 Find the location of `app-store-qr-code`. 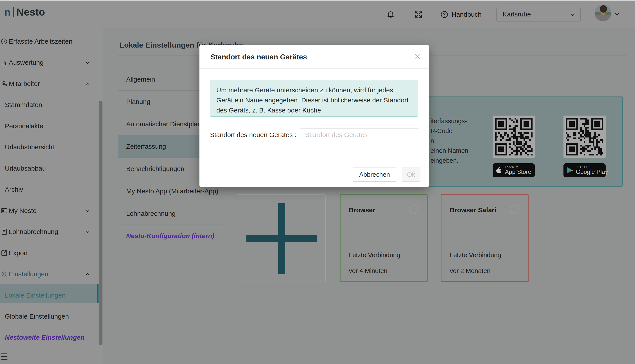

app-store-qr-code is located at coordinates (514, 136).